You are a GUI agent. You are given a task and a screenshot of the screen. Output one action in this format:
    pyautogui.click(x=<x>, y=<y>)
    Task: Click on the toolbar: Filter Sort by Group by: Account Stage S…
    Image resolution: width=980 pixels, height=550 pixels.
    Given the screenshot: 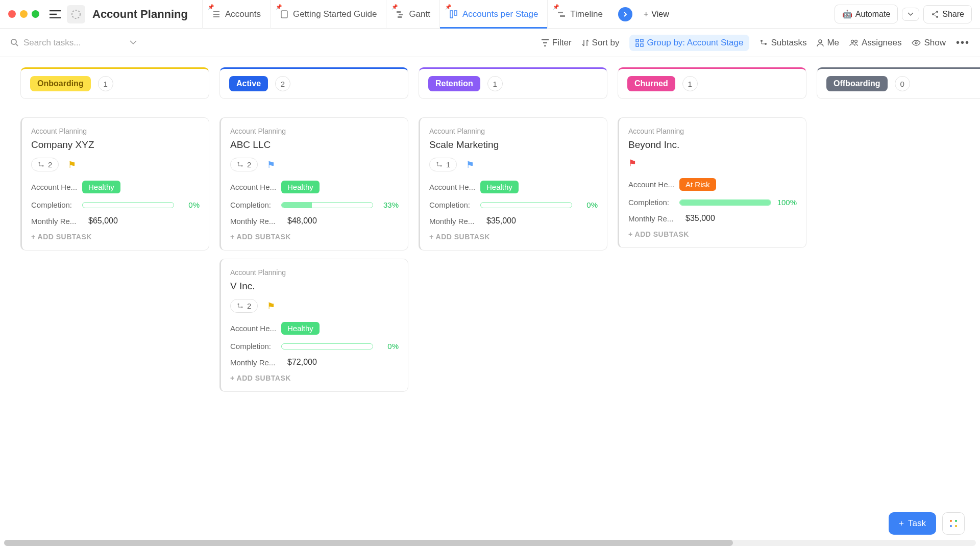 What is the action you would take?
    pyautogui.click(x=490, y=43)
    